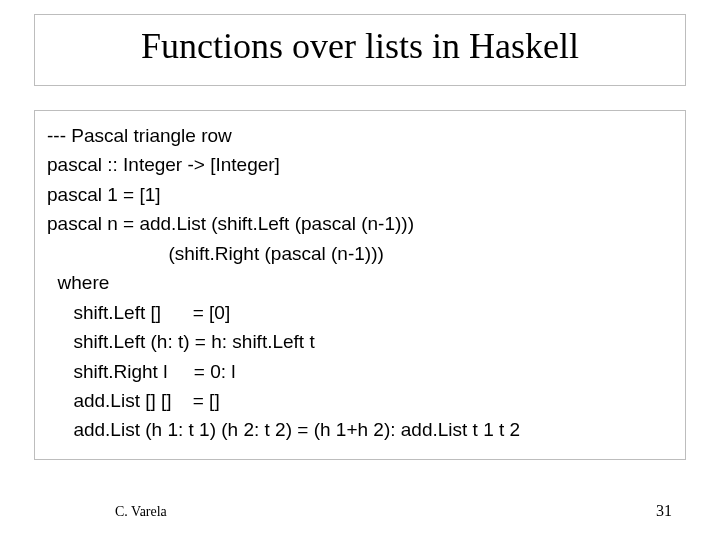 The height and width of the screenshot is (540, 720). What do you see at coordinates (360, 312) in the screenshot?
I see `code-line: shift.Left [] = [0]` at bounding box center [360, 312].